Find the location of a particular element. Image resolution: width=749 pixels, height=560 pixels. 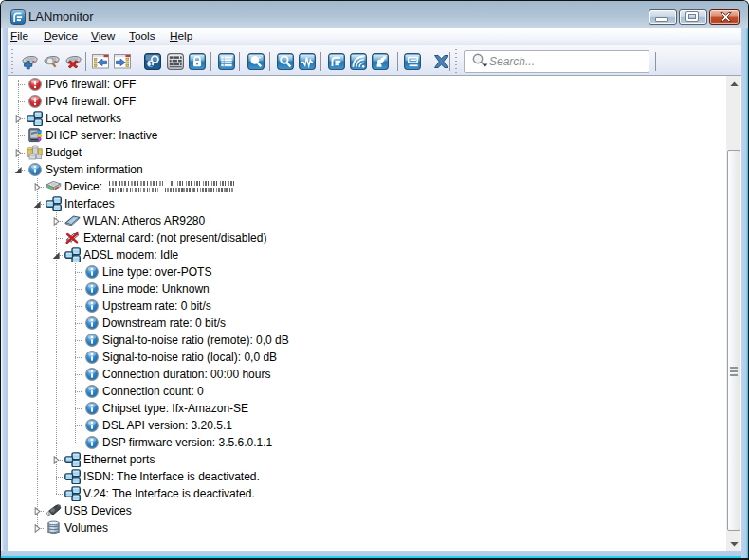

svg-text: 1 is located at coordinates (151, 64).